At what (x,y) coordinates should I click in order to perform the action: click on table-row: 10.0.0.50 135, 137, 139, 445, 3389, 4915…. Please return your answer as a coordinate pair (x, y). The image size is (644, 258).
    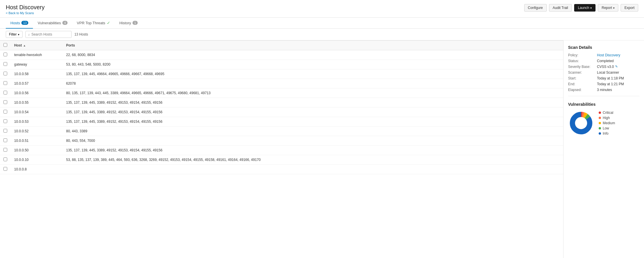
    Looking at the image, I should click on (282, 150).